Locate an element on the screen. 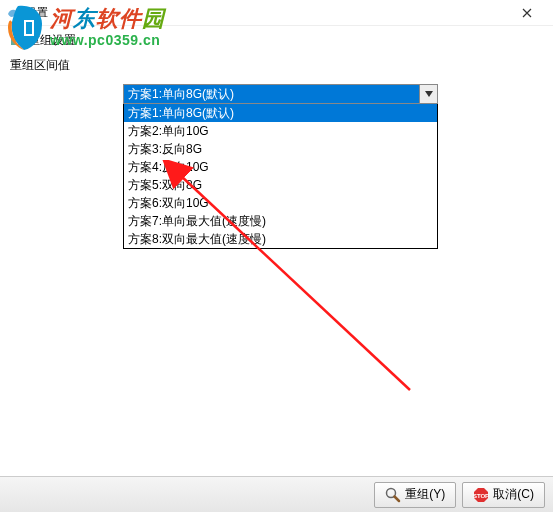 This screenshot has width=553, height=512. section-header: 重组设置 is located at coordinates (276, 40).